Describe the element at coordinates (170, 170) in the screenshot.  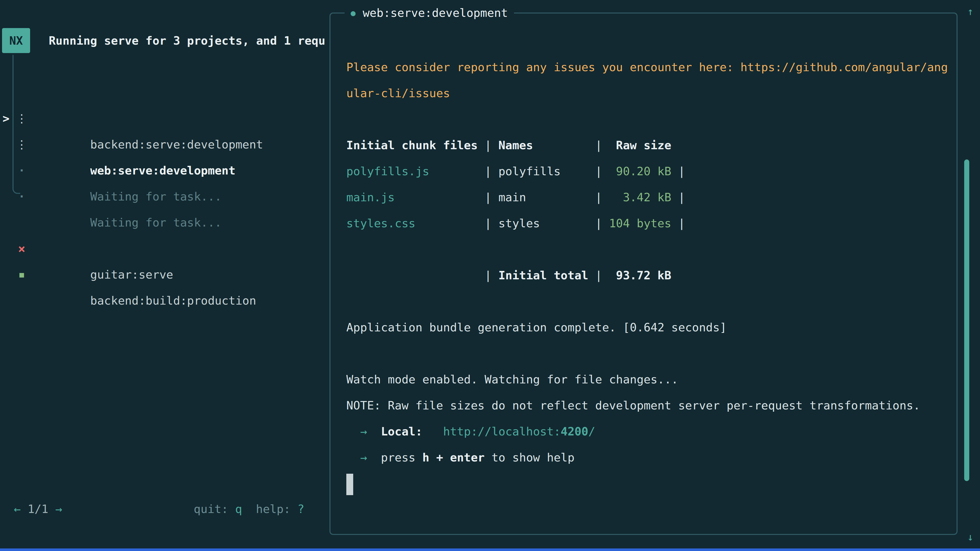
I see `task-list: ⋮ backend:serve:development ⋮ web:serve:…` at that location.